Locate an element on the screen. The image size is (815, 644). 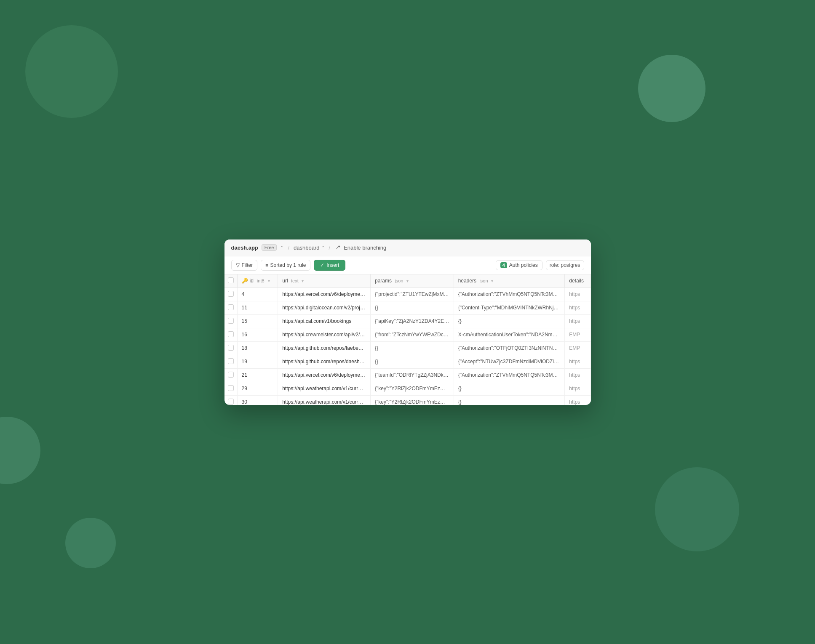
col-id: 🔑 id int8 ▾ is located at coordinates (258, 281).